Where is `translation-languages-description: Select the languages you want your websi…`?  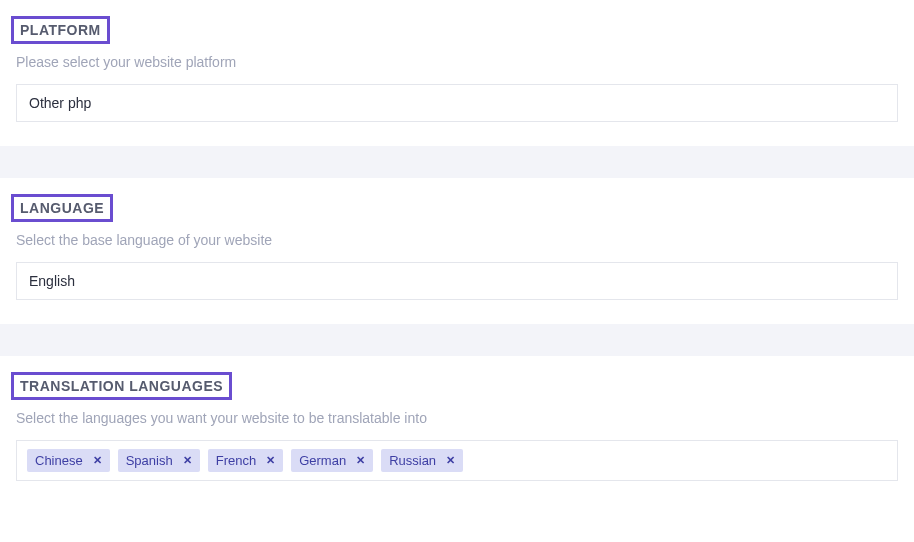
translation-languages-description: Select the languages you want your websi… is located at coordinates (457, 418).